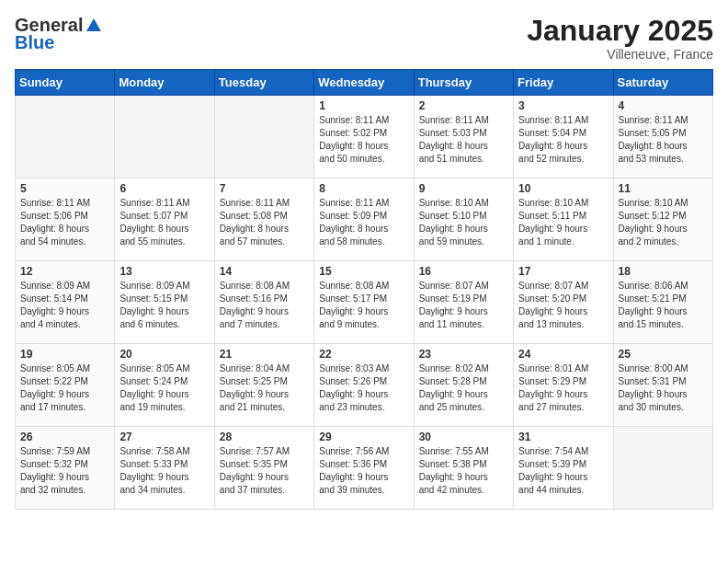  Describe the element at coordinates (664, 354) in the screenshot. I see `day-number: 25` at that location.